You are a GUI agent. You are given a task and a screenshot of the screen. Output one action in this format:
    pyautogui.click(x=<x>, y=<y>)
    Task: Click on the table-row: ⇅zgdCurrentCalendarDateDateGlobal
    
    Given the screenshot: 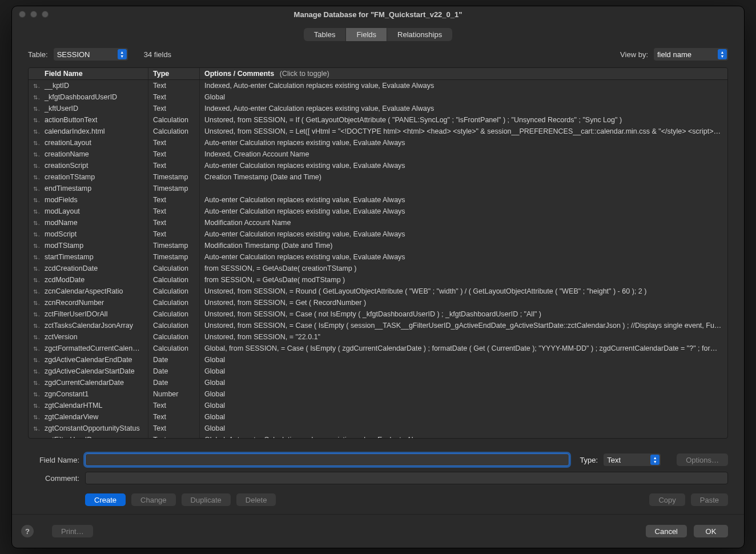 What is the action you would take?
    pyautogui.click(x=378, y=383)
    